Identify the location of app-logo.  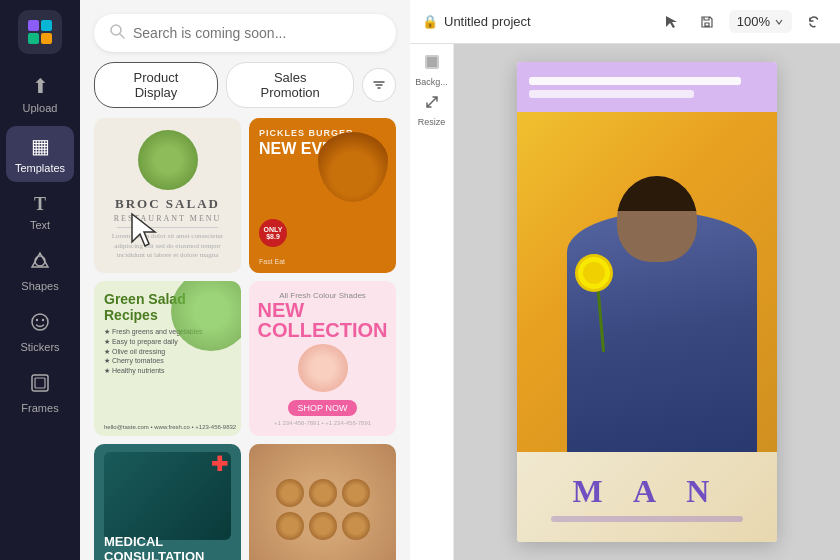
(40, 32).